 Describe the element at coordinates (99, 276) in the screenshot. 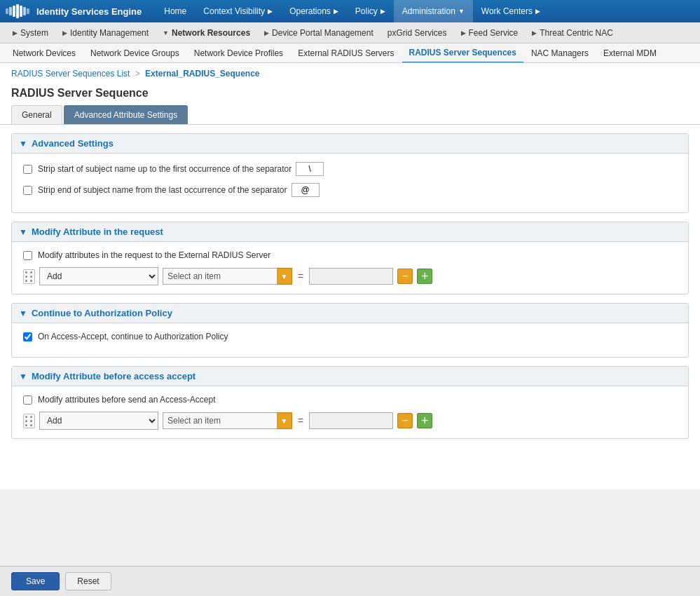

I see `add-dropdown-request: Add` at that location.